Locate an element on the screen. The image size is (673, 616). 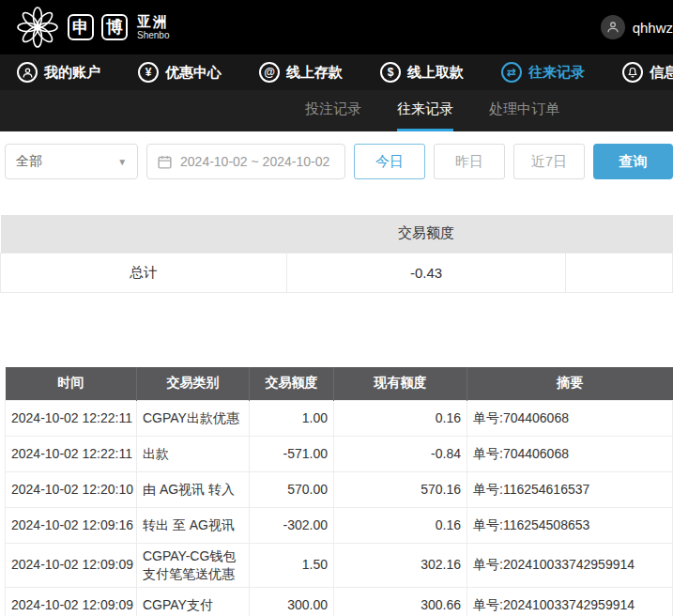
cell-type: 由 AG视讯 转入 is located at coordinates (193, 490).